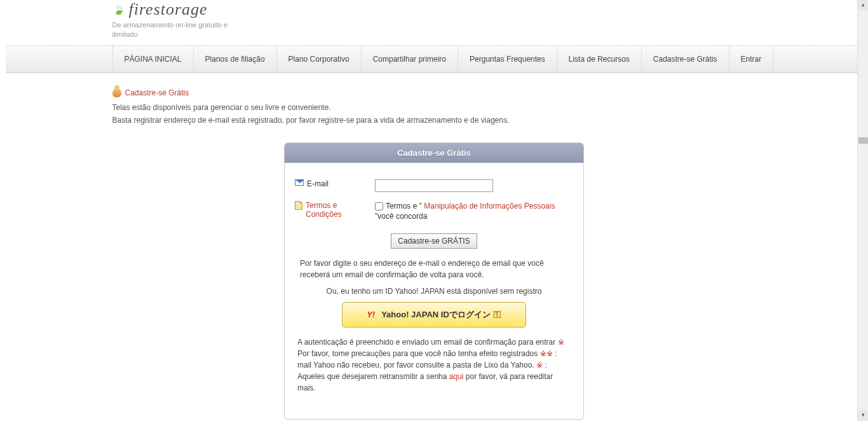  I want to click on document-icon, so click(299, 205).